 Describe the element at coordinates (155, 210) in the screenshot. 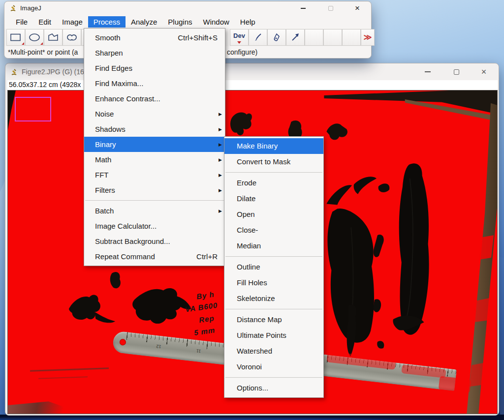

I see `menu-item-batch: Batch▶` at that location.